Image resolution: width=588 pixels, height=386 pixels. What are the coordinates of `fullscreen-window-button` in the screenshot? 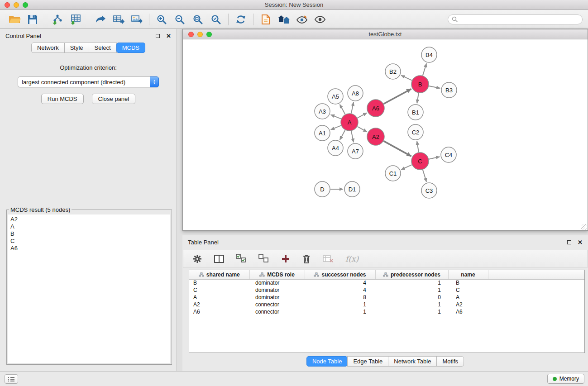 It's located at (25, 5).